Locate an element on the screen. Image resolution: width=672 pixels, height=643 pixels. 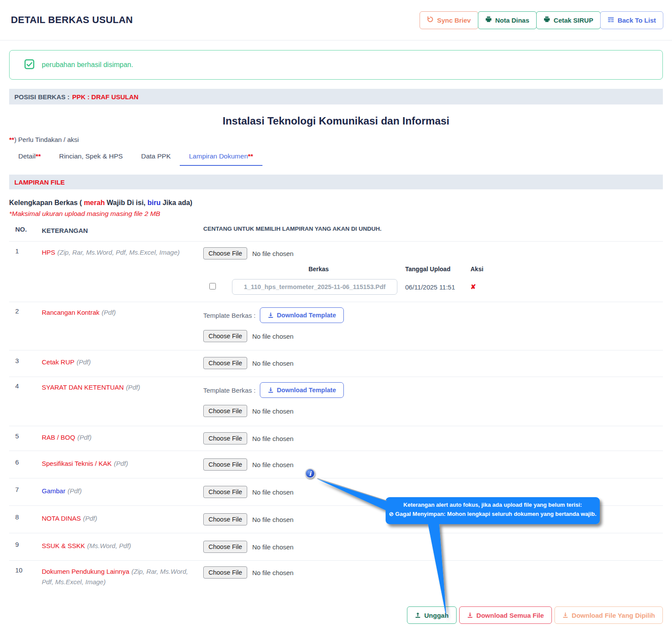
tab-lampiran-stars: ** is located at coordinates (251, 156).